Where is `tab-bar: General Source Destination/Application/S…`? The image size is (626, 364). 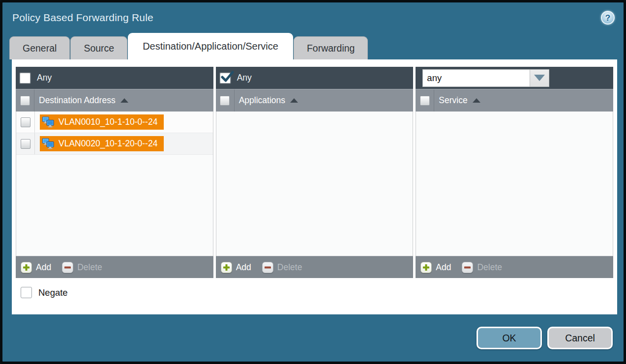 tab-bar: General Source Destination/Application/S… is located at coordinates (313, 46).